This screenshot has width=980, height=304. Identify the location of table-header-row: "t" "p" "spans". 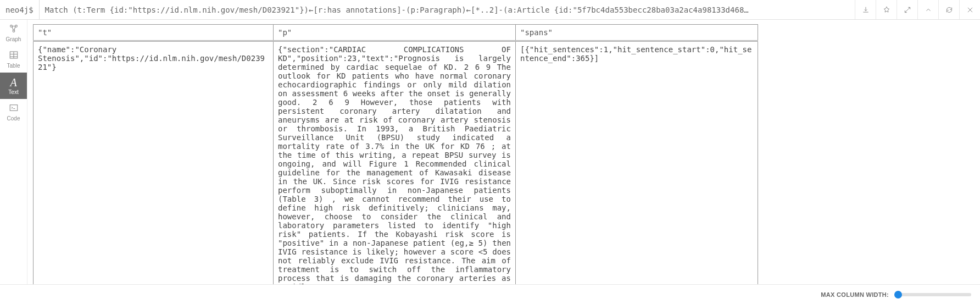
(396, 33).